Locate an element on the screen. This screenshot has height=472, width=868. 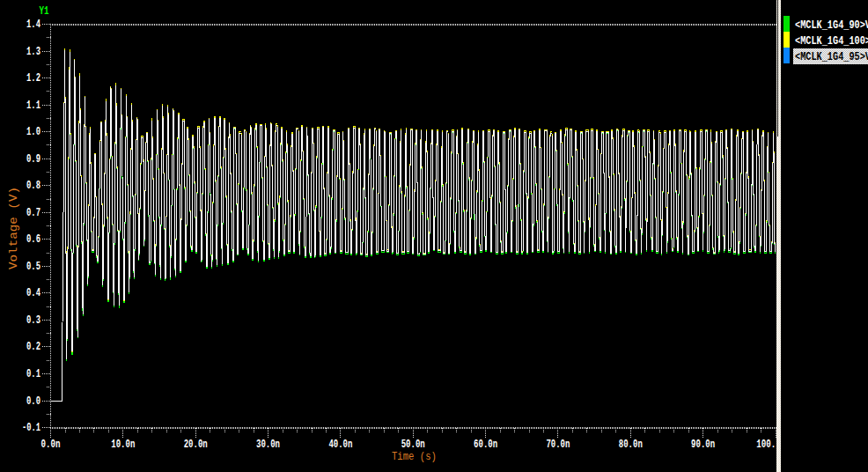
svg-text: 0.0n is located at coordinates (51, 445).